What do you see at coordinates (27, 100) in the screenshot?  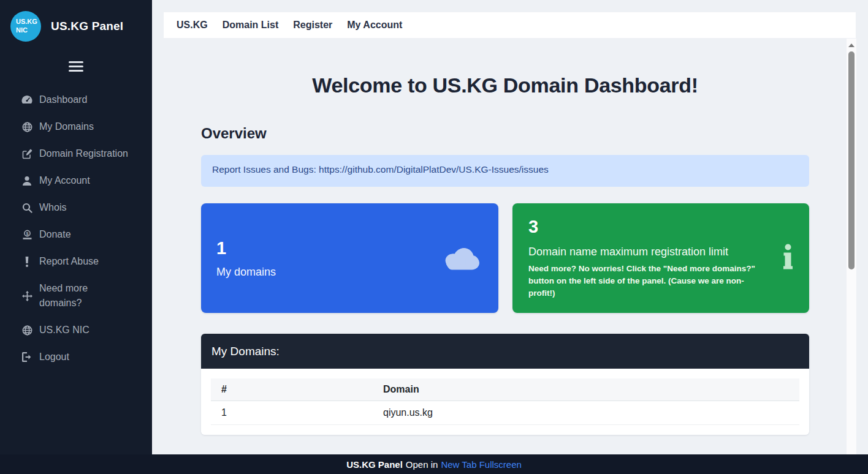 I see `gauge-icon` at bounding box center [27, 100].